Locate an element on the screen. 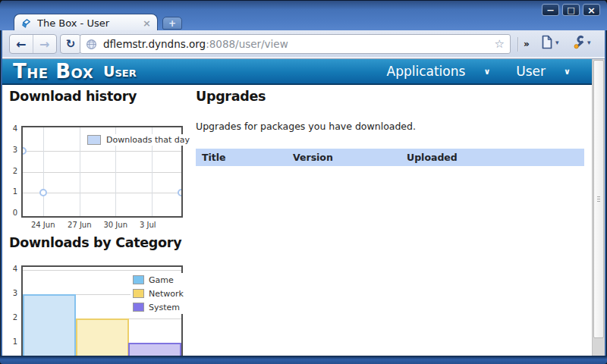 Image resolution: width=607 pixels, height=364 pixels. legend-row-system: System is located at coordinates (158, 307).